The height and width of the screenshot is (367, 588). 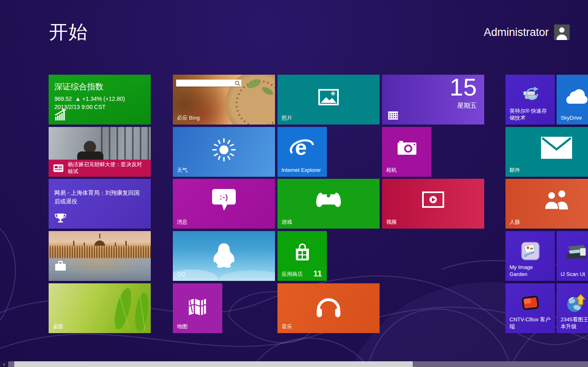 What do you see at coordinates (549, 171) in the screenshot?
I see `tile-label: 邮件` at bounding box center [549, 171].